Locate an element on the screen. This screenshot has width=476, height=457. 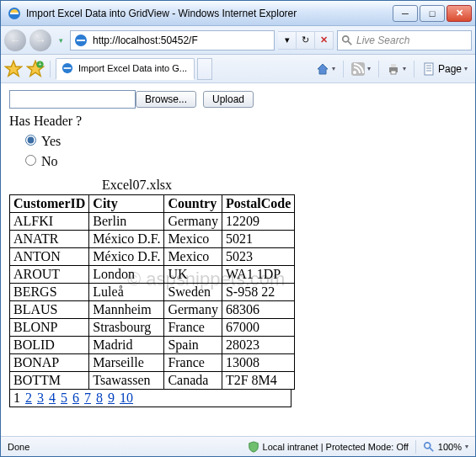
close-button: ✕ is located at coordinates (459, 13).